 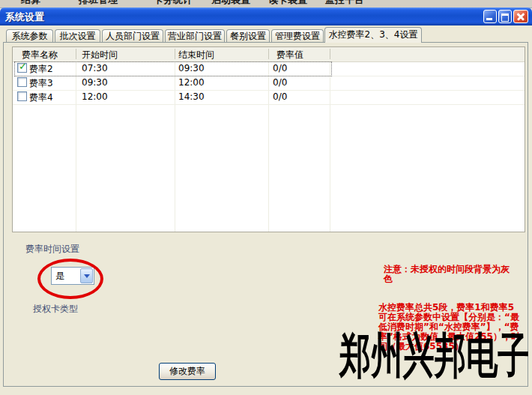 I want to click on dropdown-button, so click(x=87, y=276).